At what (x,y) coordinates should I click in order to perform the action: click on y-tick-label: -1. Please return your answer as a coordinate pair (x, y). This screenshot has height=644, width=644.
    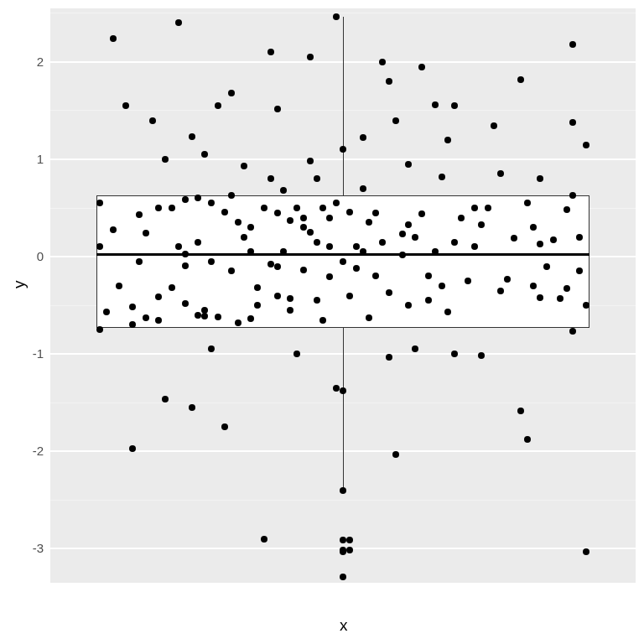
    Looking at the image, I should click on (30, 354).